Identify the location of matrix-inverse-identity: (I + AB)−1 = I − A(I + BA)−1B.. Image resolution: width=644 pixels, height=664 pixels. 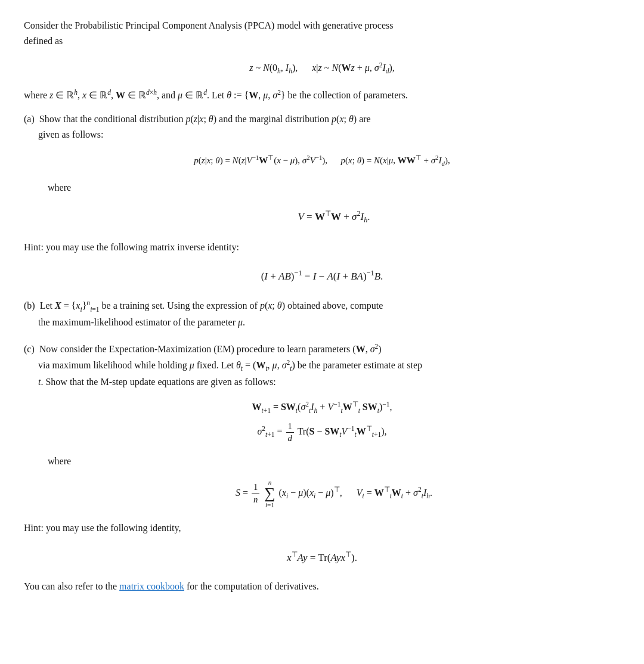
(322, 276).